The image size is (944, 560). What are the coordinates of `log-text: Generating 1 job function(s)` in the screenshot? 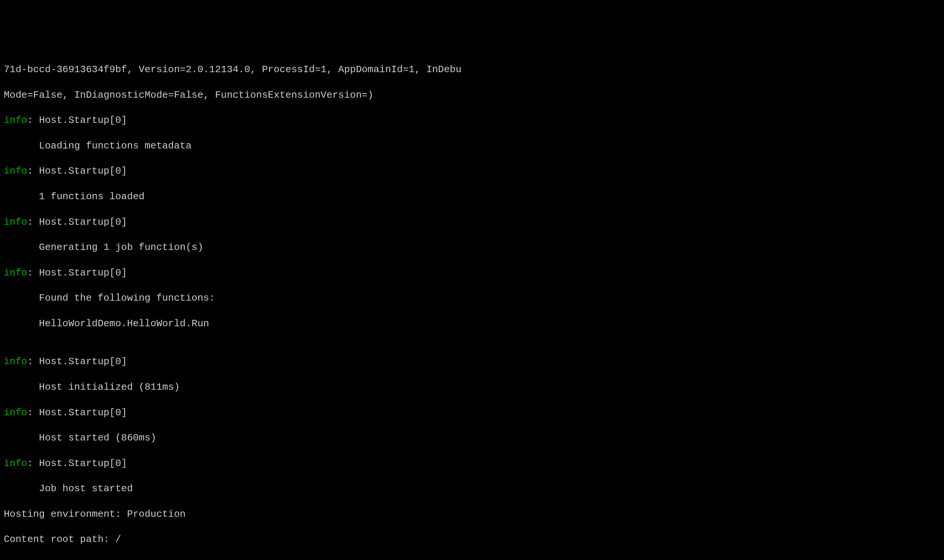 It's located at (103, 247).